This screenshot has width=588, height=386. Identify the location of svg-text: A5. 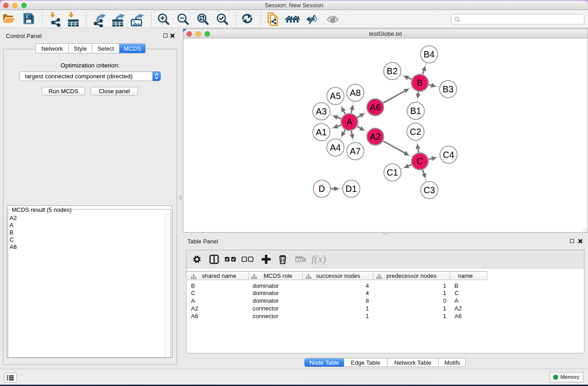
(336, 96).